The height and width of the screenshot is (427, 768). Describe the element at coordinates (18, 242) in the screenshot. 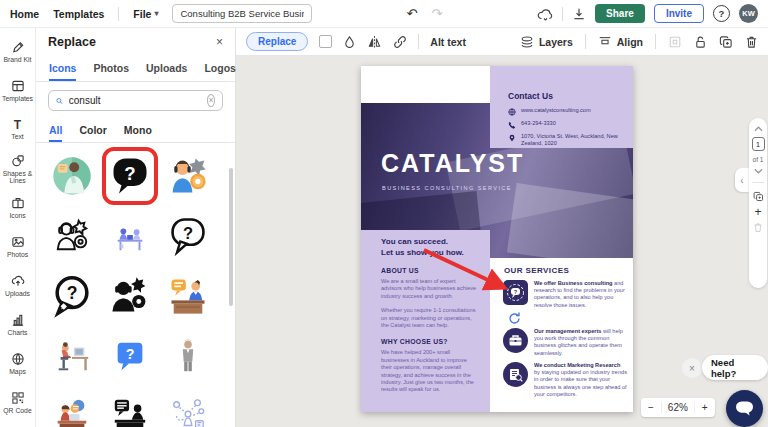

I see `image-icon` at that location.